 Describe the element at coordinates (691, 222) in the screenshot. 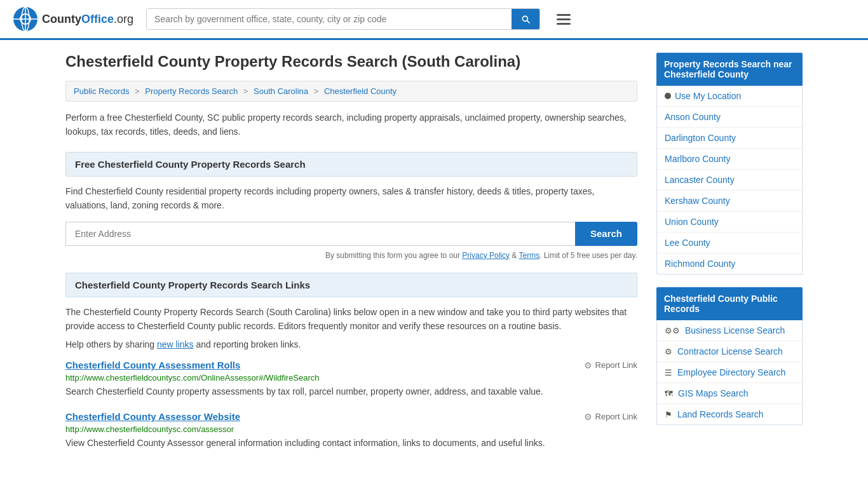

I see `union-county-link: Union County` at that location.